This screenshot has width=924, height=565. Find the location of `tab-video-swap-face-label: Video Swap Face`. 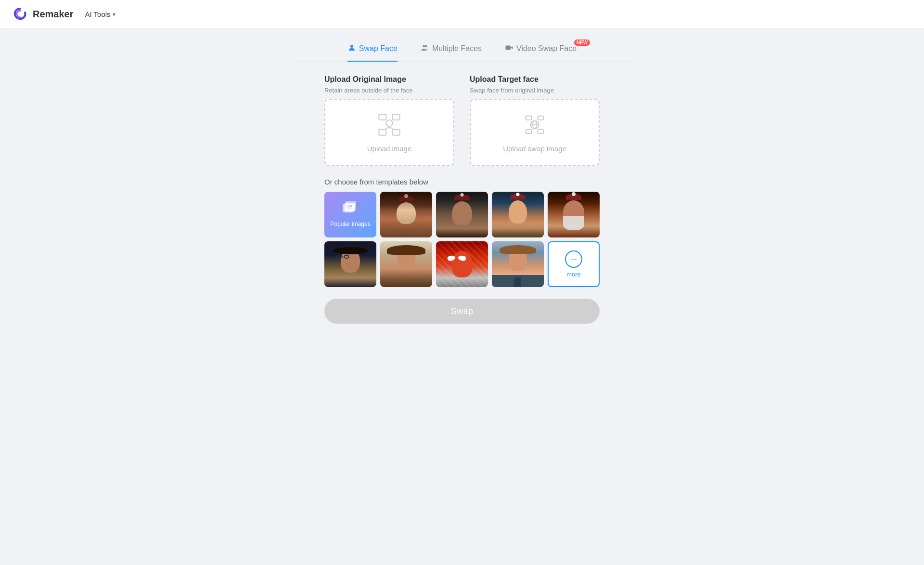

tab-video-swap-face-label: Video Swap Face is located at coordinates (547, 49).